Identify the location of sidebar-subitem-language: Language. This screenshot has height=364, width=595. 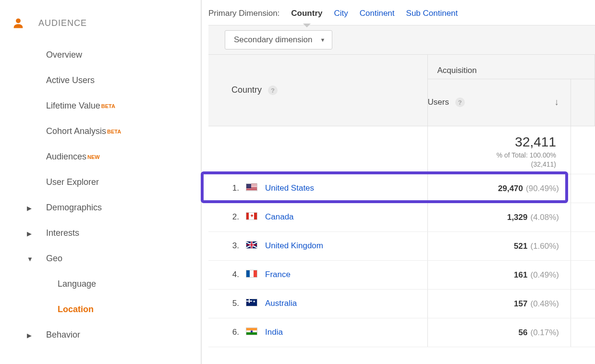
(100, 284).